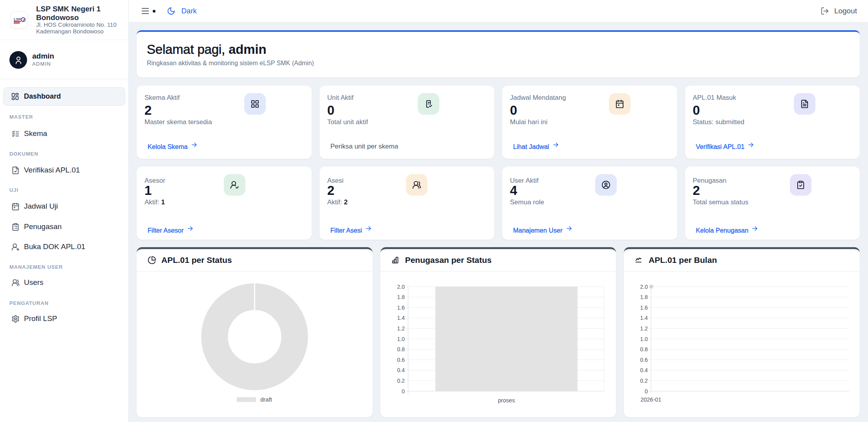  I want to click on svg-text: 2026-01, so click(651, 400).